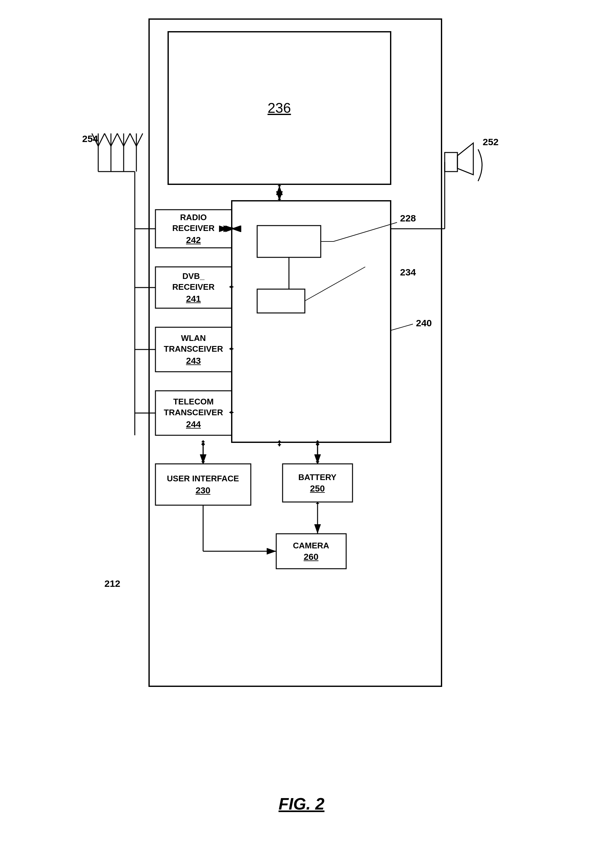  Describe the element at coordinates (193, 229) in the screenshot. I see `radio-receiver-box: RADIO RECEIVER 242` at that location.